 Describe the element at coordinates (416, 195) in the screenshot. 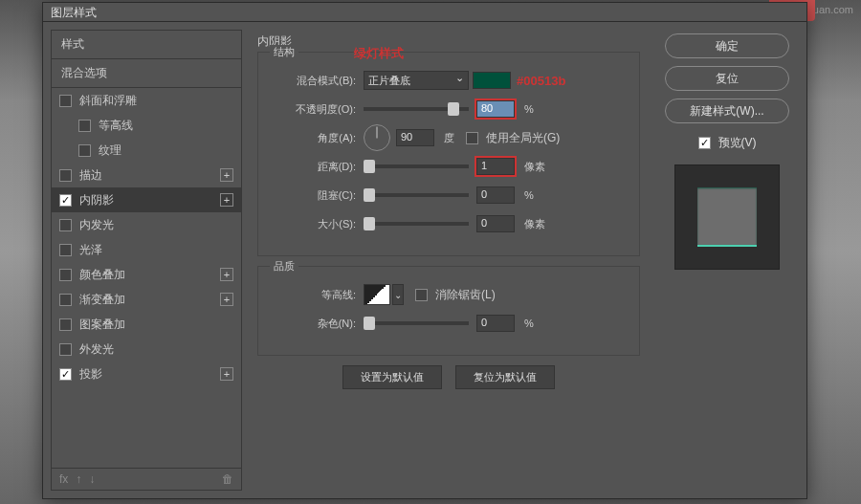

I see `choke-slider` at that location.